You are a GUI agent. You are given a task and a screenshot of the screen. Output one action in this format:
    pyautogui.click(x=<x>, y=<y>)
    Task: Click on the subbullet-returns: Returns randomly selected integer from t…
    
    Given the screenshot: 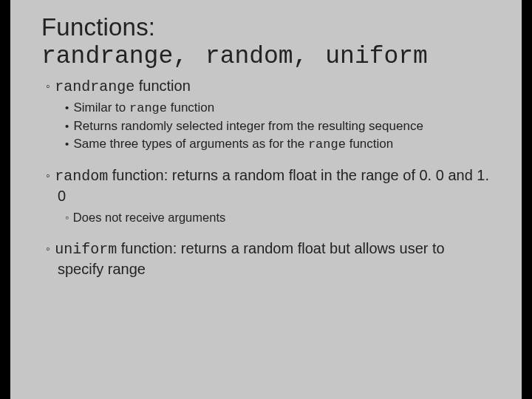 What is the action you would take?
    pyautogui.click(x=267, y=126)
    